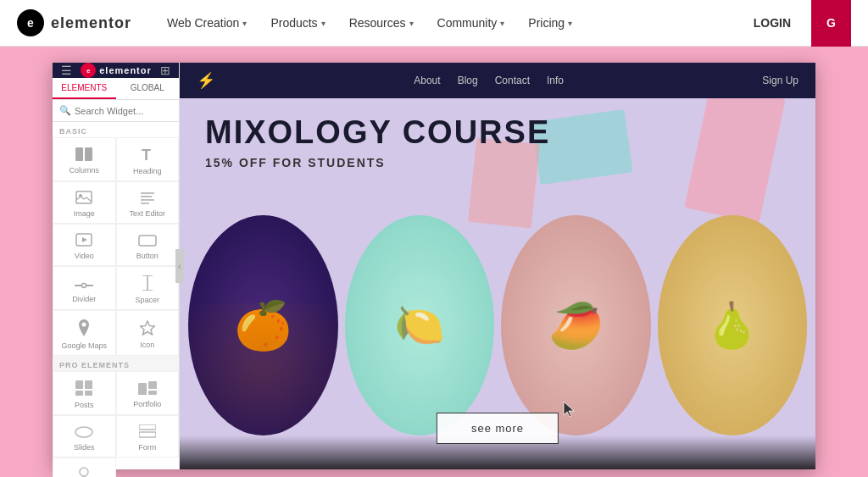 This screenshot has width=868, height=477. I want to click on nav-items: Web Creation ▾ Products ▾ Resources ▾ Co…, so click(450, 23).